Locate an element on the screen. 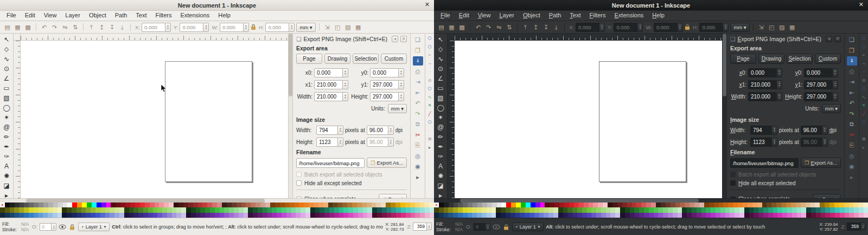  h-spinner is located at coordinates (726, 27).